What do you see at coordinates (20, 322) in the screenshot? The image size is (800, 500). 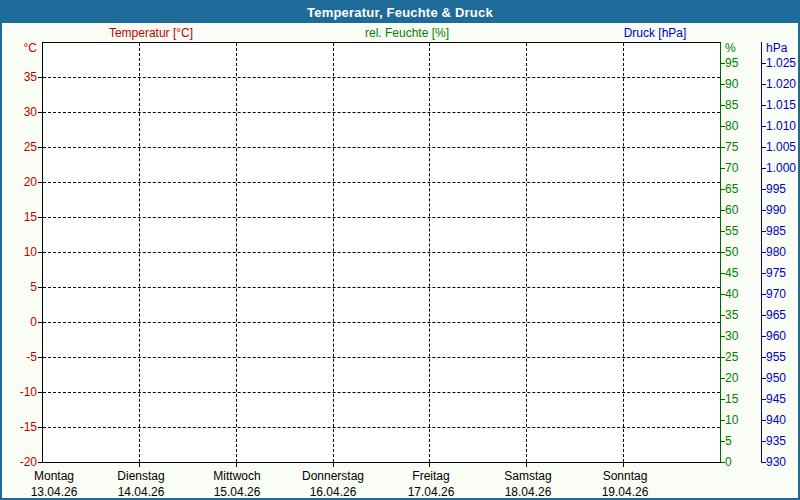 I see `temperature-tick-label: 0` at bounding box center [20, 322].